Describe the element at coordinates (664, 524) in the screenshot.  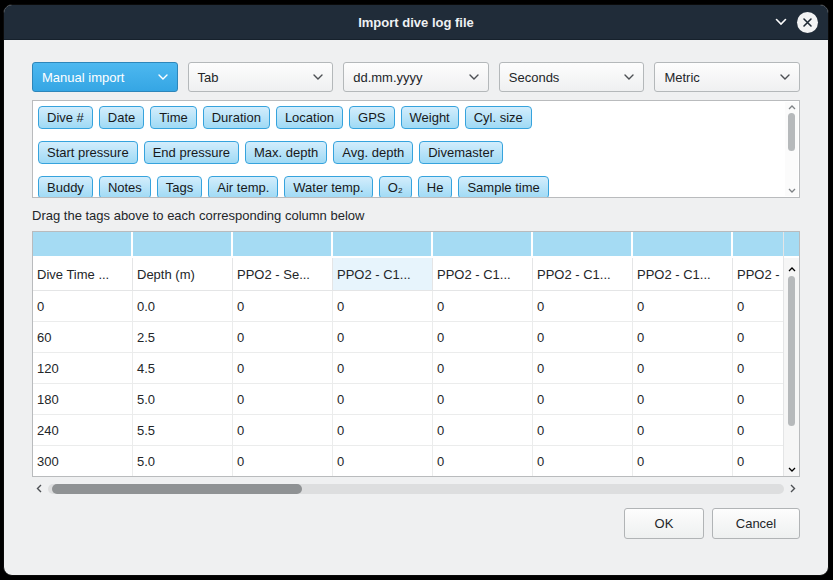
I see `ok-button: OK` at that location.